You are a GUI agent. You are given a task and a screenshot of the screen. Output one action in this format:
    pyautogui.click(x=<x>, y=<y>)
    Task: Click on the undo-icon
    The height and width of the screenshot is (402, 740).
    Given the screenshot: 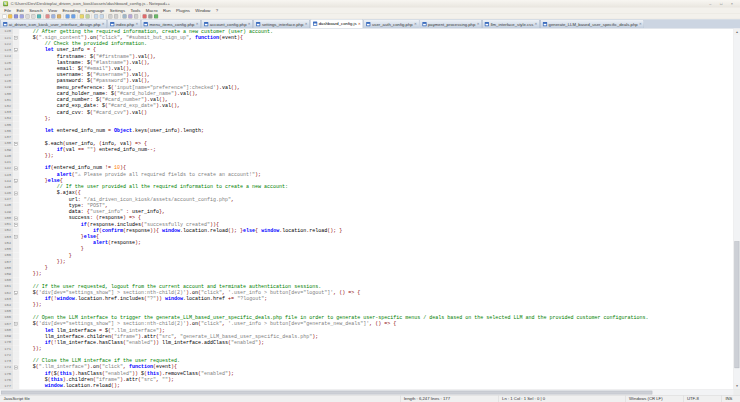 What is the action you would take?
    pyautogui.click(x=67, y=16)
    